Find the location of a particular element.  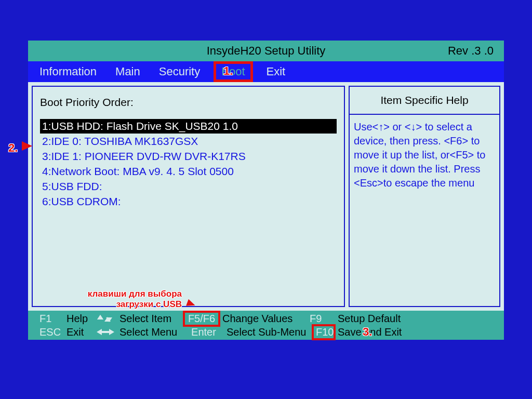

leftright-arrows-icon is located at coordinates (105, 332).